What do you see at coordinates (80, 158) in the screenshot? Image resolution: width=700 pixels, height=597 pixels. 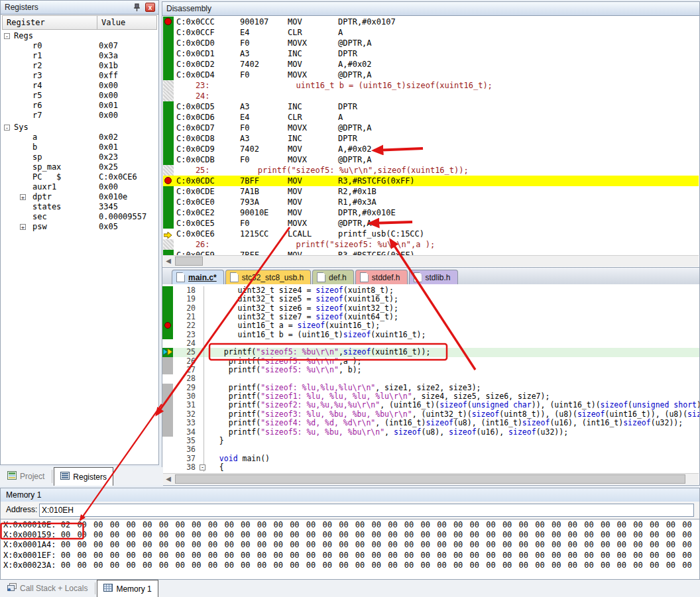 I see `register-row: sp0x23` at bounding box center [80, 158].